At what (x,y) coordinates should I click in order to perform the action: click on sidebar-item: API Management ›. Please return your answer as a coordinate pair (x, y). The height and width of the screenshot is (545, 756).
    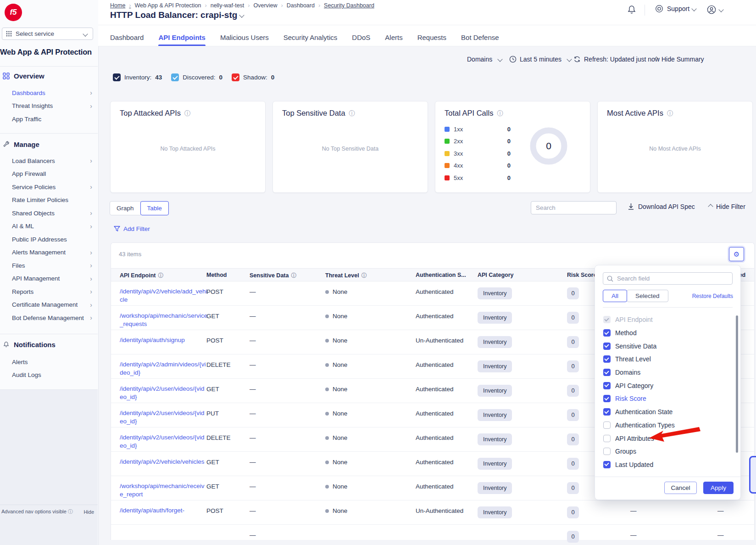
    Looking at the image, I should click on (49, 279).